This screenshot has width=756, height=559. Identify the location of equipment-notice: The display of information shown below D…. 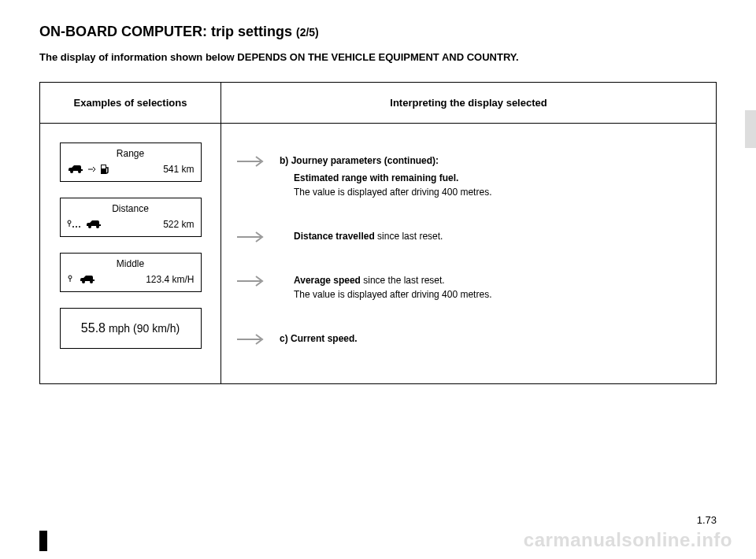
(378, 57).